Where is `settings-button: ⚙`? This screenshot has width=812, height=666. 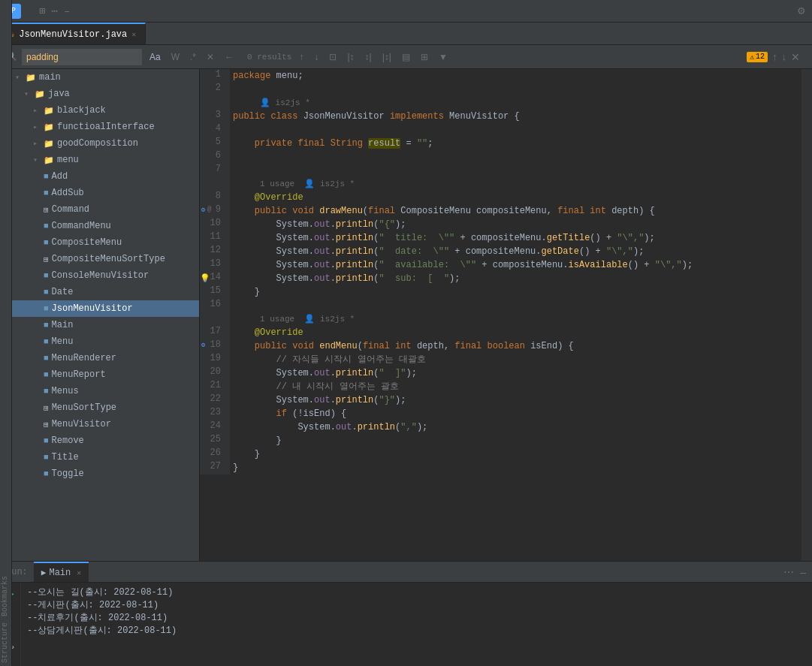
settings-button: ⚙ is located at coordinates (801, 11).